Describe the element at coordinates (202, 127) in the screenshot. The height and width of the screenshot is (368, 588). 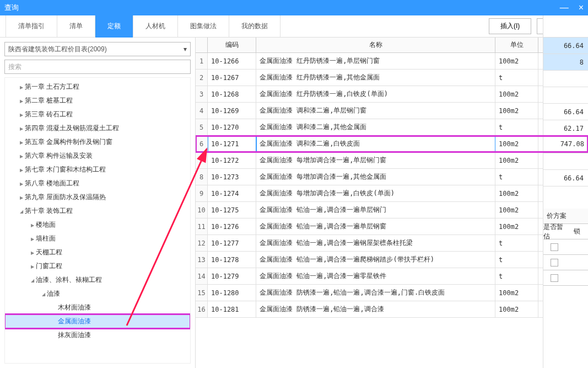
I see `cell-num: 5` at that location.